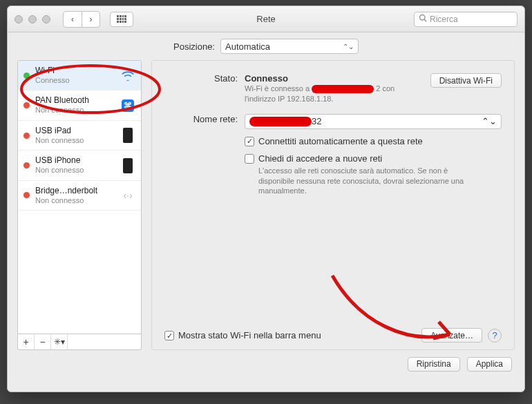 The width and height of the screenshot is (532, 404). Describe the element at coordinates (128, 106) in the screenshot. I see `bluetooth-icon: ⌘` at that location.